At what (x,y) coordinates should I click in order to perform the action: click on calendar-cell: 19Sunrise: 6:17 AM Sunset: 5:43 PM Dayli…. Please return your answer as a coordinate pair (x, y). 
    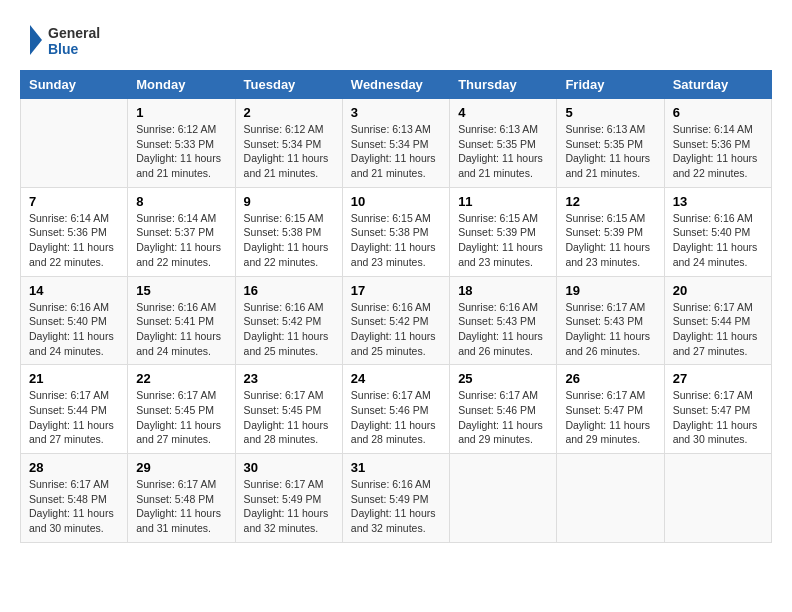
    Looking at the image, I should click on (610, 320).